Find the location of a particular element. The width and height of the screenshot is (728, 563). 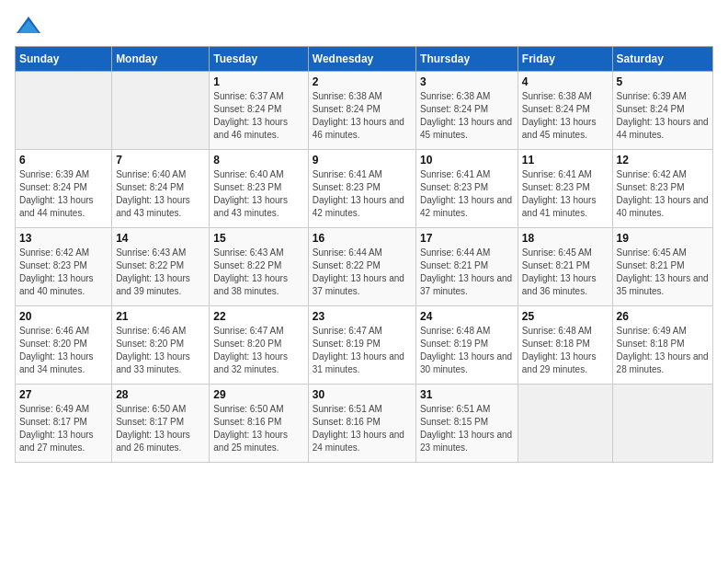

day-number: 19 is located at coordinates (663, 238).